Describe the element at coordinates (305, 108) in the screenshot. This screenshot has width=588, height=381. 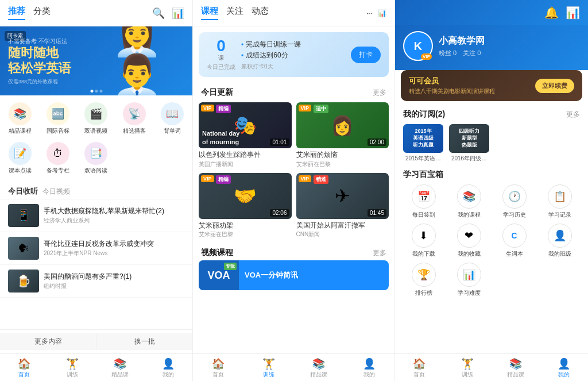
I see `vip-badge-2: VIP` at that location.